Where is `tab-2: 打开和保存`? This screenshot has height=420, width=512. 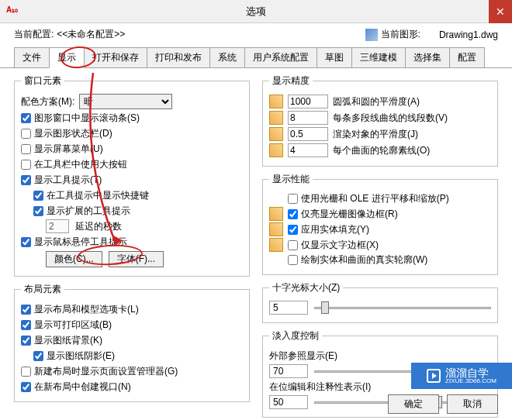 tab-2: 打开和保存 is located at coordinates (116, 57).